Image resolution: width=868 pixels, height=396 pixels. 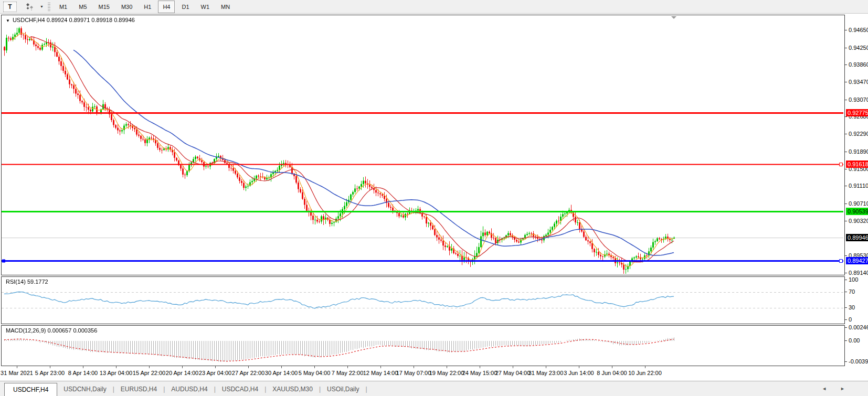 What do you see at coordinates (857, 238) in the screenshot?
I see `last-price-badge: 0.89946` at bounding box center [857, 238].